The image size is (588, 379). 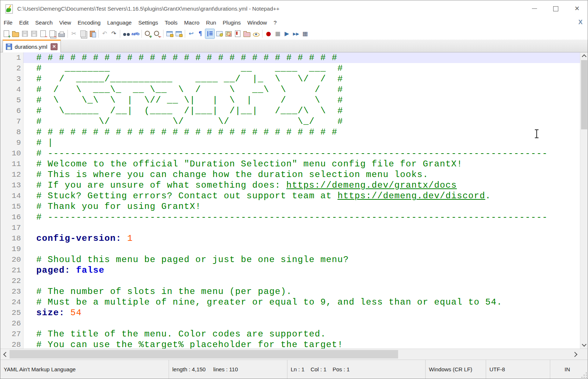 I want to click on record-macro-icon: ●, so click(x=268, y=34).